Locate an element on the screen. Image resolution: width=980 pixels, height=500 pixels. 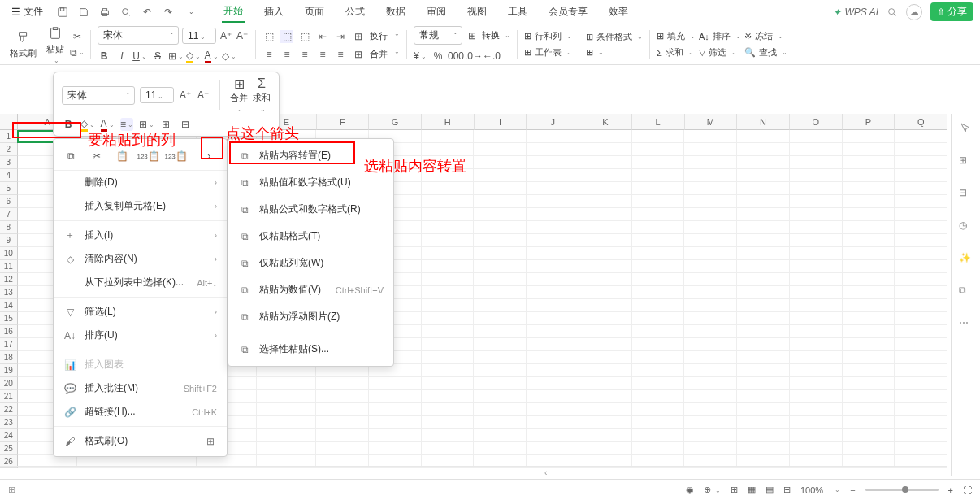
align-right-icon: ≡ is located at coordinates (305, 54).